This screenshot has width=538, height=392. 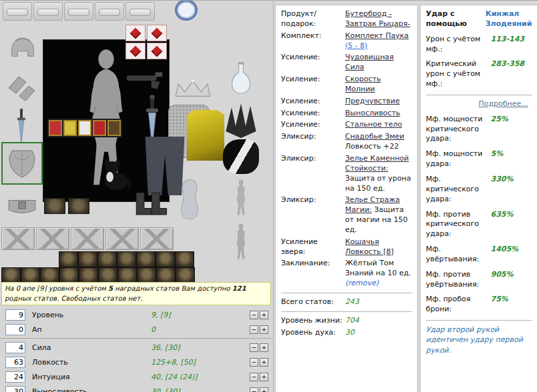 I want to click on guild-emblem-icon, so click(x=186, y=11).